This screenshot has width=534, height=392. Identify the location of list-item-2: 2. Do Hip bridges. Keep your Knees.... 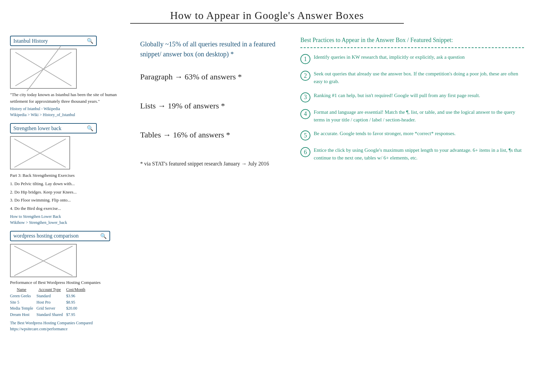
(73, 192).